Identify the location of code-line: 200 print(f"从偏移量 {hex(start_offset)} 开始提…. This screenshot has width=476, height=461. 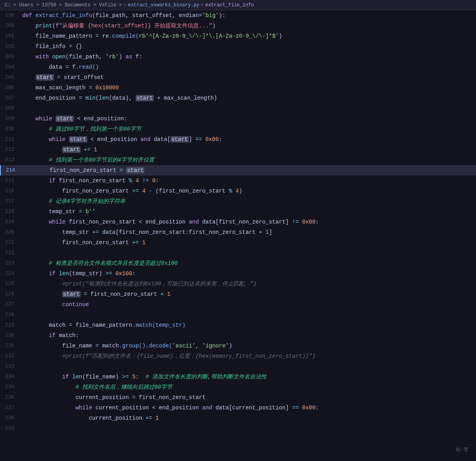
(238, 26).